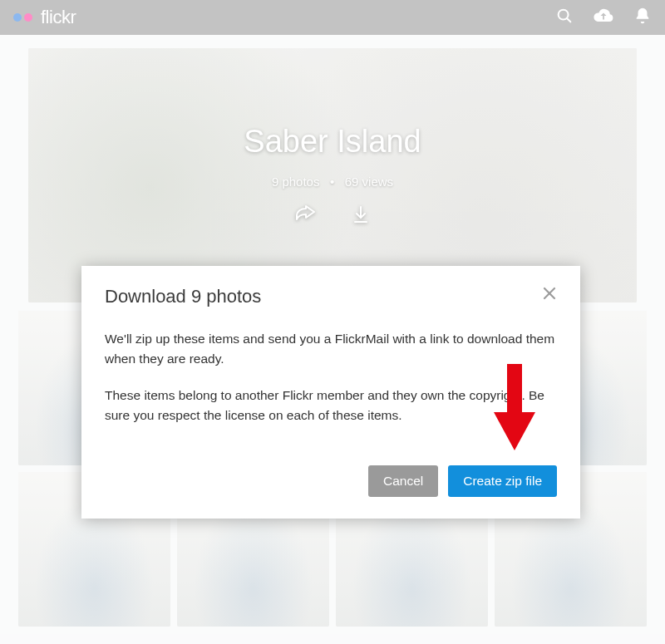  What do you see at coordinates (183, 297) in the screenshot?
I see `modal-title: Download 9 photos` at bounding box center [183, 297].